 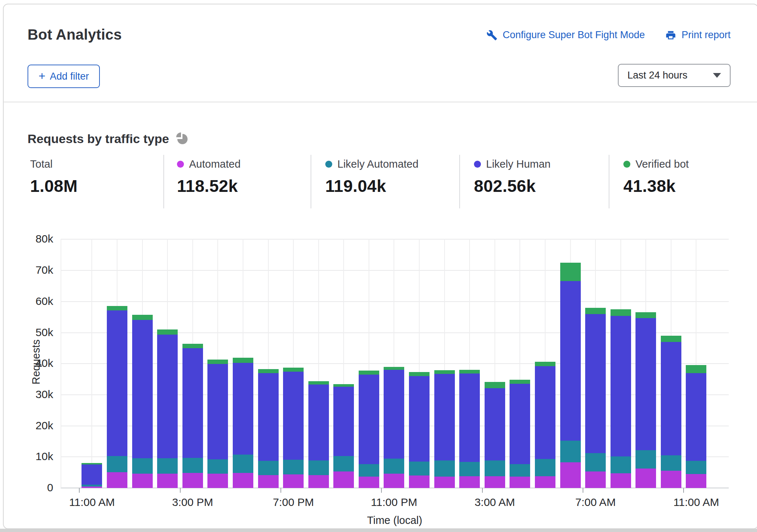 What do you see at coordinates (394, 502) in the screenshot?
I see `x-tick-label: 11:00 PM` at bounding box center [394, 502].